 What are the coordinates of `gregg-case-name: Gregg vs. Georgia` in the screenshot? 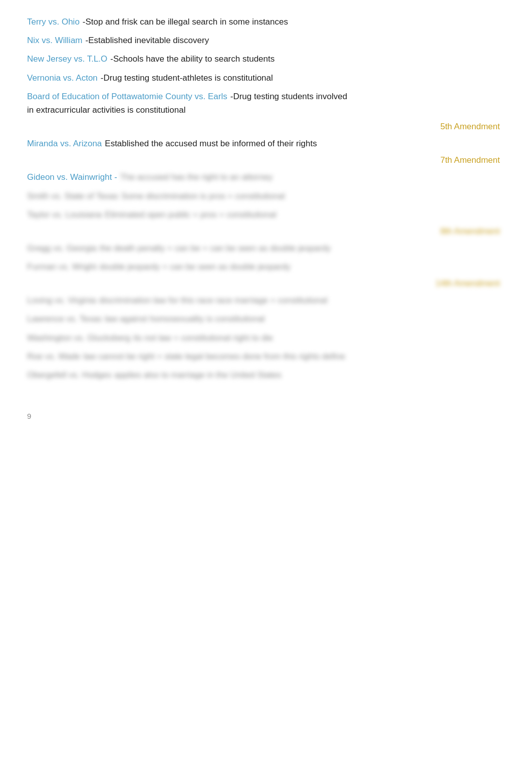 It's located at (62, 248).